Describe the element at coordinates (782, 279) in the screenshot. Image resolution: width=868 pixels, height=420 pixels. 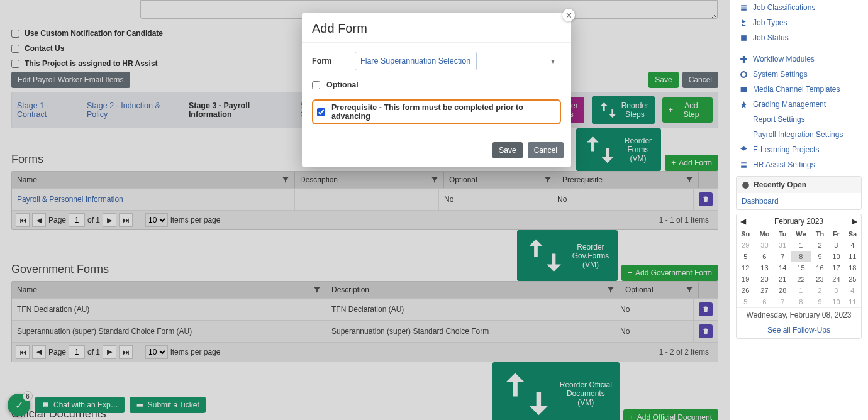
I see `calendar-day: 21` at that location.